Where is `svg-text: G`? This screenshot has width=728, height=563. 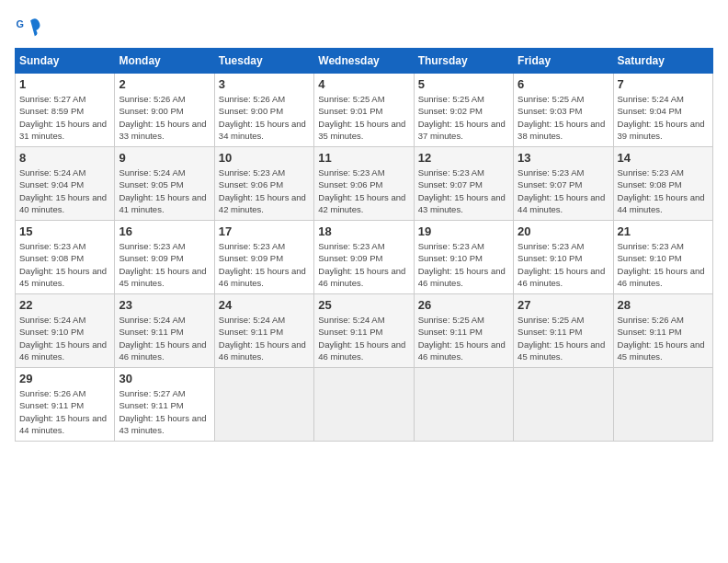 svg-text: G is located at coordinates (20, 24).